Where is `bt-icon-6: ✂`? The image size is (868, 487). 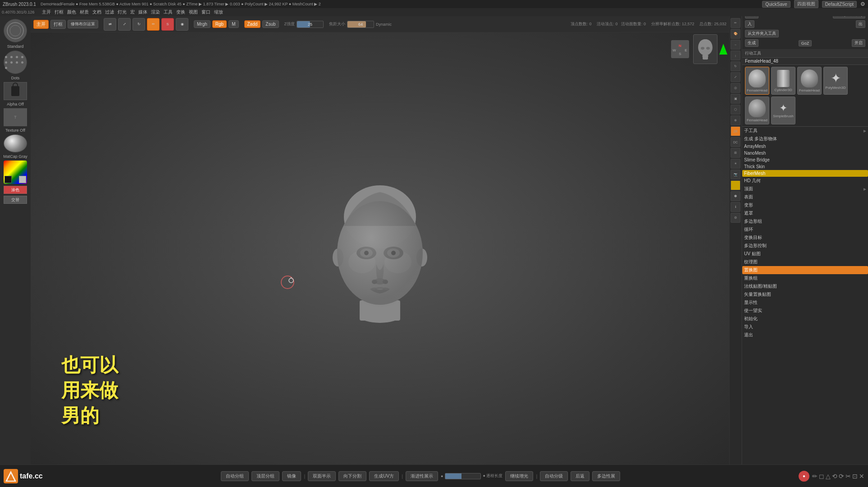
bt-icon-6: ✂ is located at coordinates (848, 476).